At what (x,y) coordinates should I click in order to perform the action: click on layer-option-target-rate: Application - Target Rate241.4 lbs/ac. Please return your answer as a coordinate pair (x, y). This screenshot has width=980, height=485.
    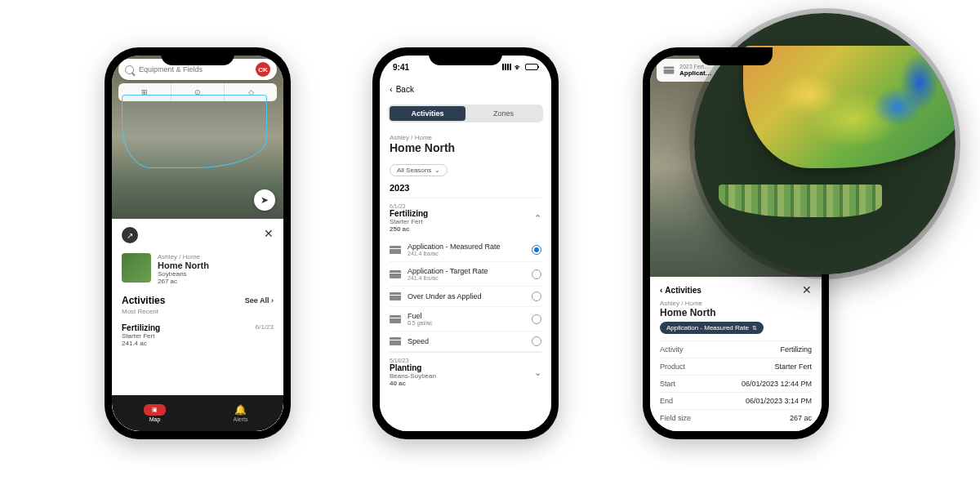
    Looking at the image, I should click on (466, 274).